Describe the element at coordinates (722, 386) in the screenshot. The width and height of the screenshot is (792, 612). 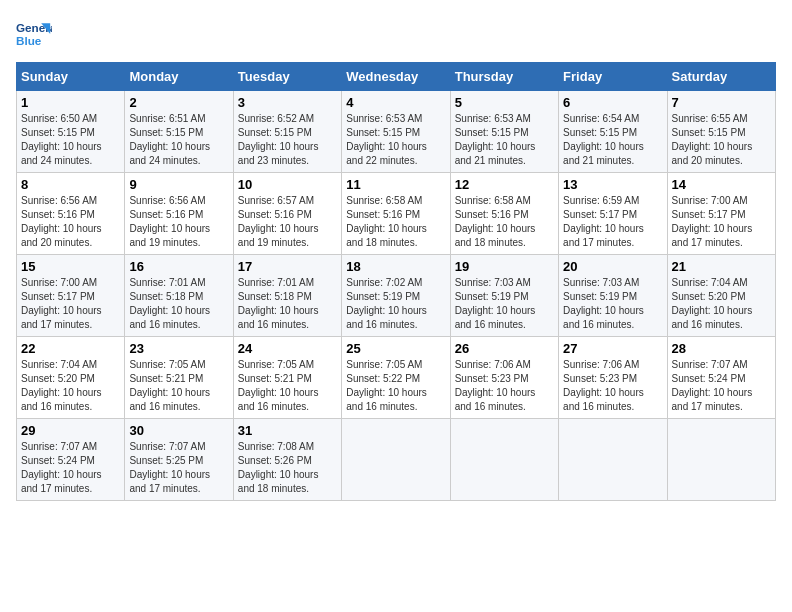
I see `day-info: Sunrise: 7:07 AM Sunset: 5:24 PM Dayligh…` at that location.